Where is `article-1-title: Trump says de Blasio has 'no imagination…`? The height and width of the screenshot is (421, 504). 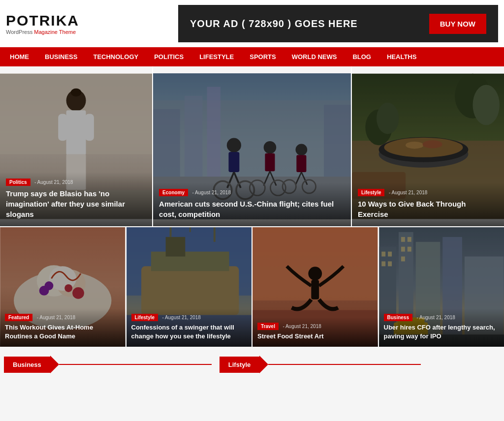
article-1-title: Trump says de Blasio has 'no imagination… is located at coordinates (76, 204).